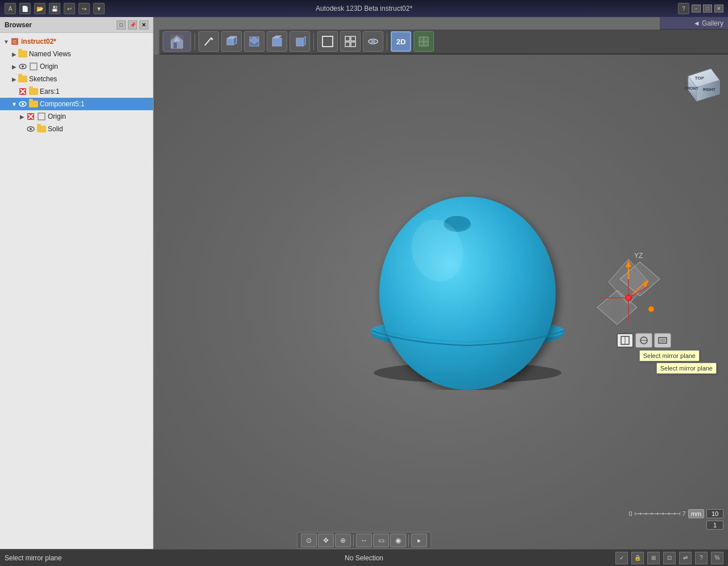 The width and height of the screenshot is (728, 566). What do you see at coordinates (23, 79) in the screenshot?
I see `folder-icon-sketches` at bounding box center [23, 79].